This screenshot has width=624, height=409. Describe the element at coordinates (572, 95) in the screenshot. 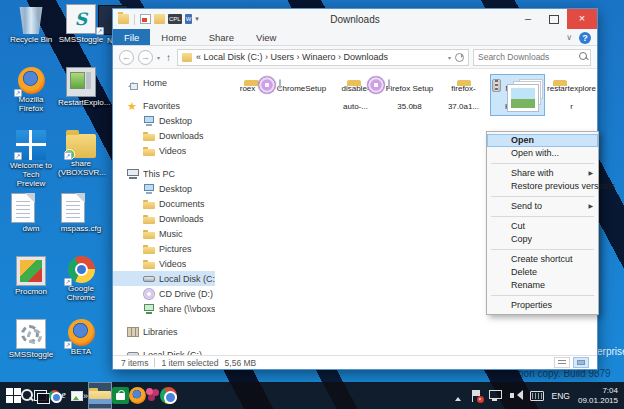

I see `restartexplorer: restartexplorer` at that location.